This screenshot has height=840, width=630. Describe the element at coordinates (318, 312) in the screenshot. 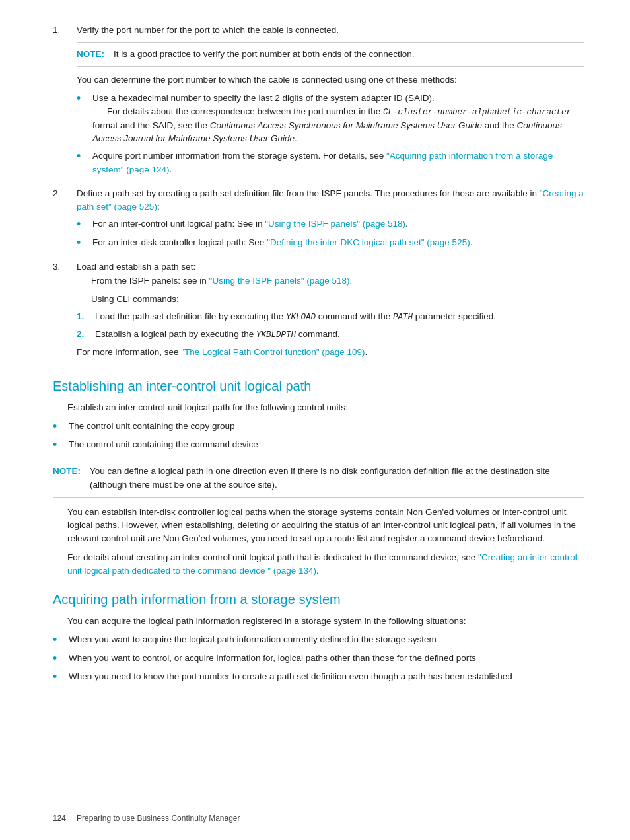

I see `step-3: Load and establish a path set: From the …` at that location.